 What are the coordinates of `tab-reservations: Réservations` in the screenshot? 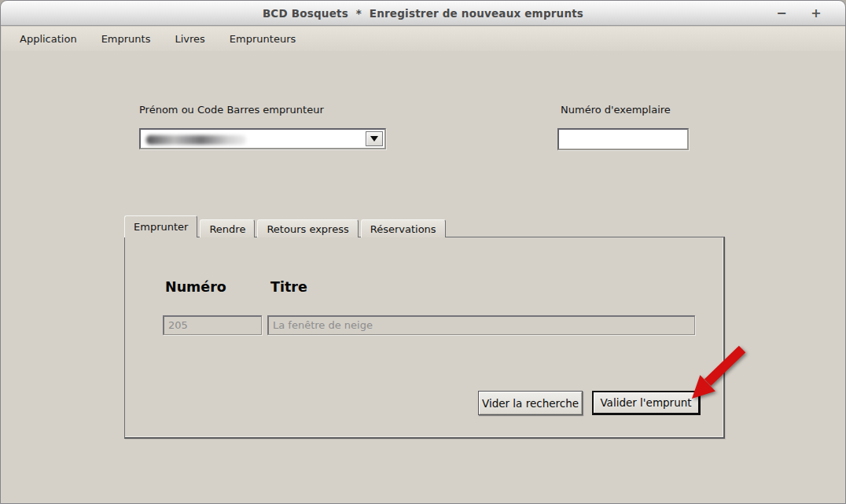 It's located at (403, 228).